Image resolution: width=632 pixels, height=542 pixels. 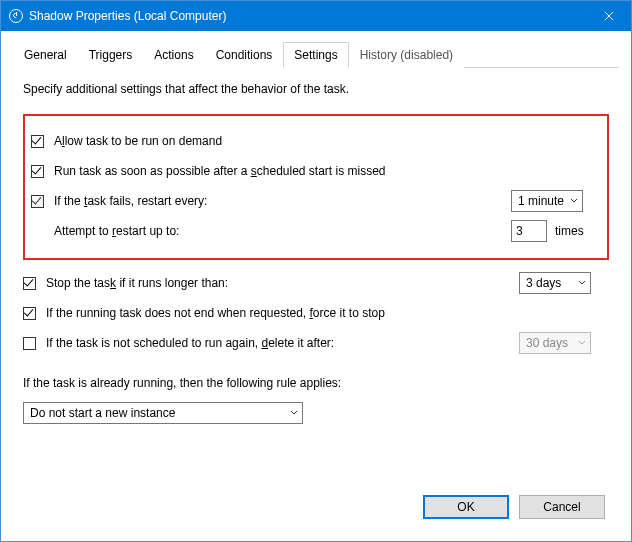 I want to click on window-title: Shadow Properties (Local Computer), so click(x=308, y=16).